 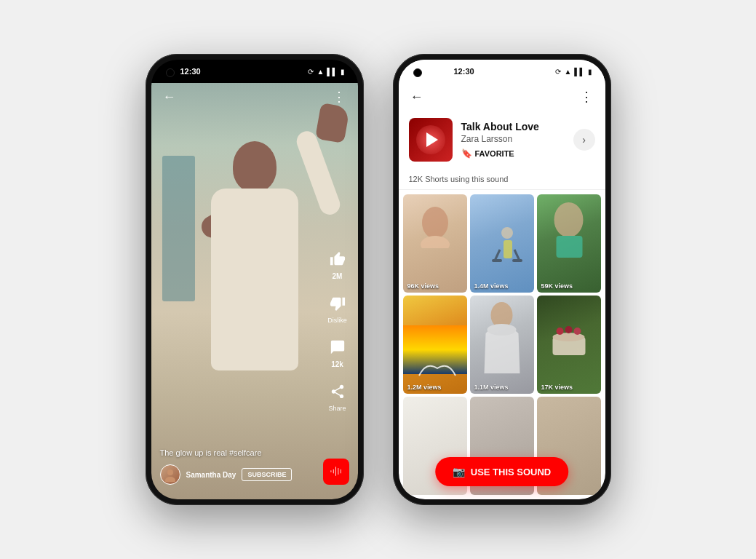 What do you see at coordinates (502, 97) in the screenshot?
I see `sound-nav: ← ⋮` at bounding box center [502, 97].